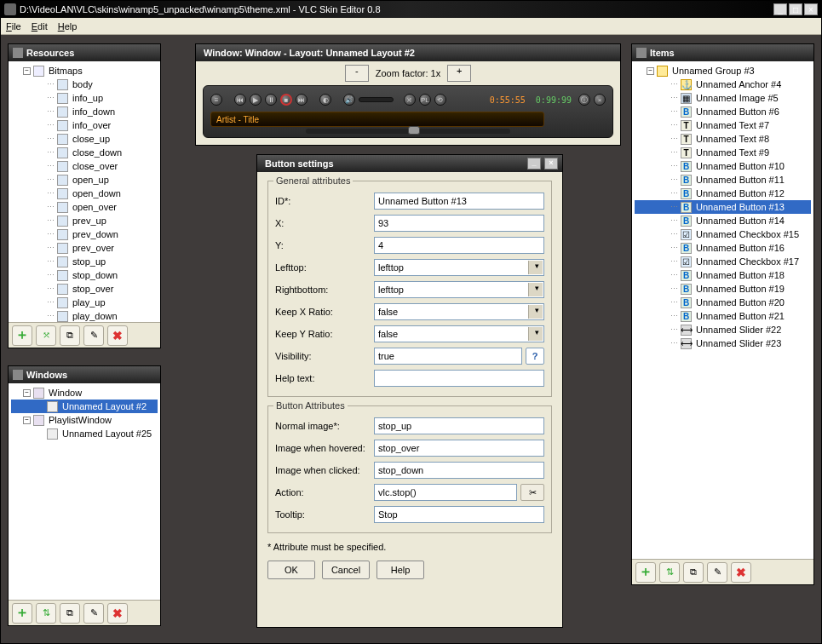  What do you see at coordinates (84, 221) in the screenshot?
I see `tree-item-bitmap: ⋯prev_up` at bounding box center [84, 221].